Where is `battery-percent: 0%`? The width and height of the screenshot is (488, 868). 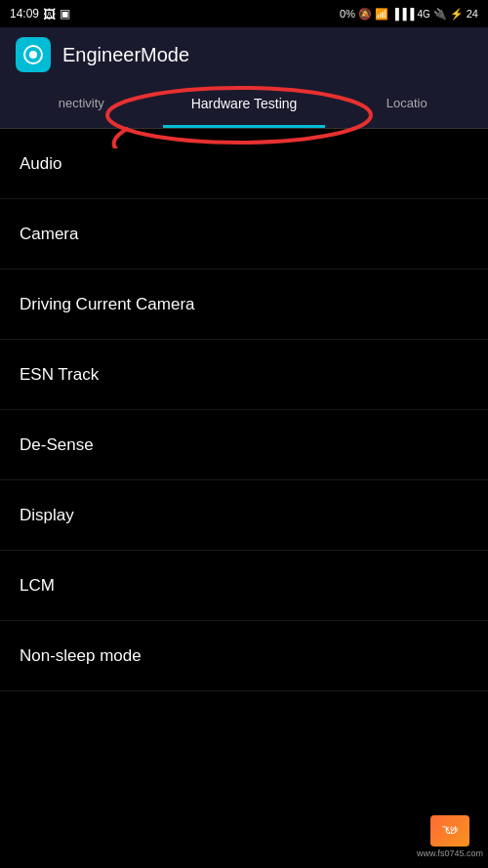 battery-percent: 0% is located at coordinates (347, 14).